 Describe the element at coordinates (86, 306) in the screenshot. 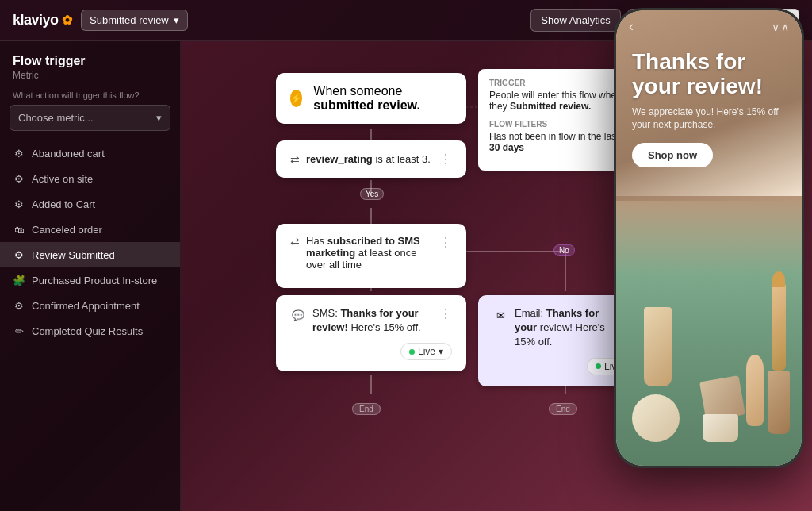

I see `sidebar-item-label: Confirmed Appointment` at that location.